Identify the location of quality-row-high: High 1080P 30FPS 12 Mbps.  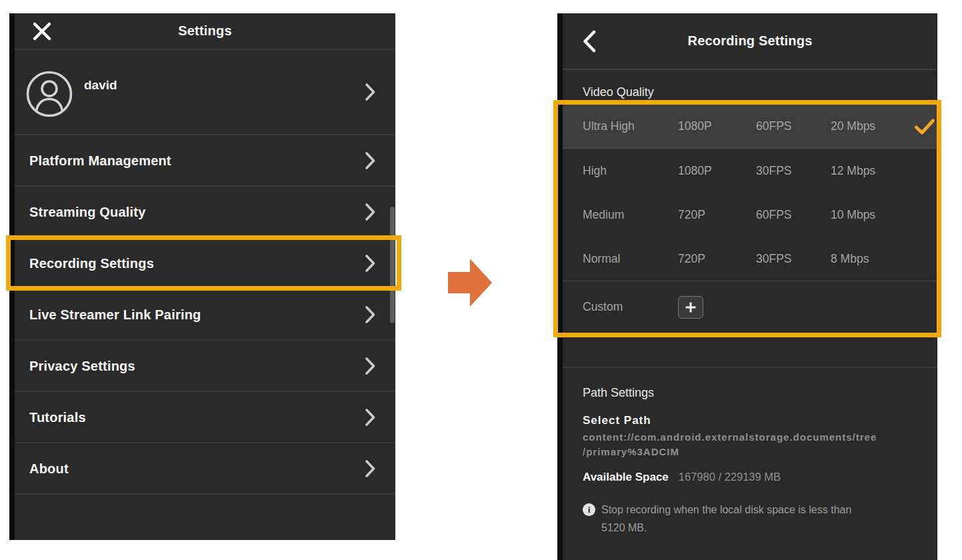
(750, 171).